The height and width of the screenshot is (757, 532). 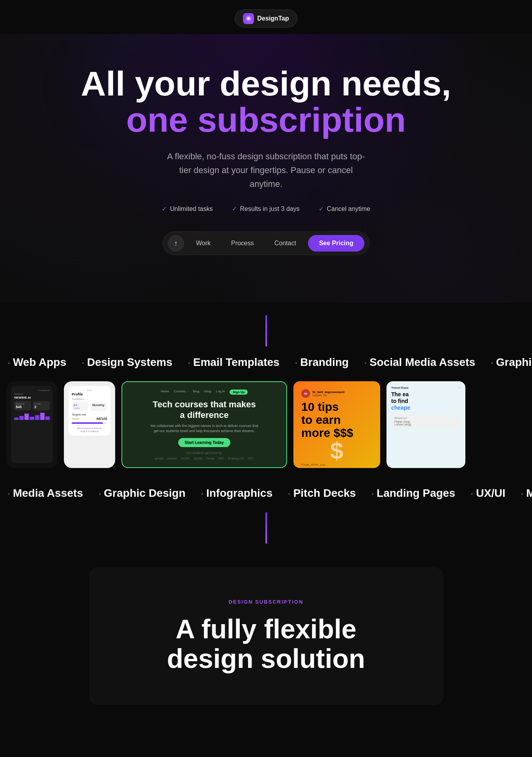 I want to click on travel-search: Where to? Flights (Aug) London (Aug), so click(x=426, y=421).